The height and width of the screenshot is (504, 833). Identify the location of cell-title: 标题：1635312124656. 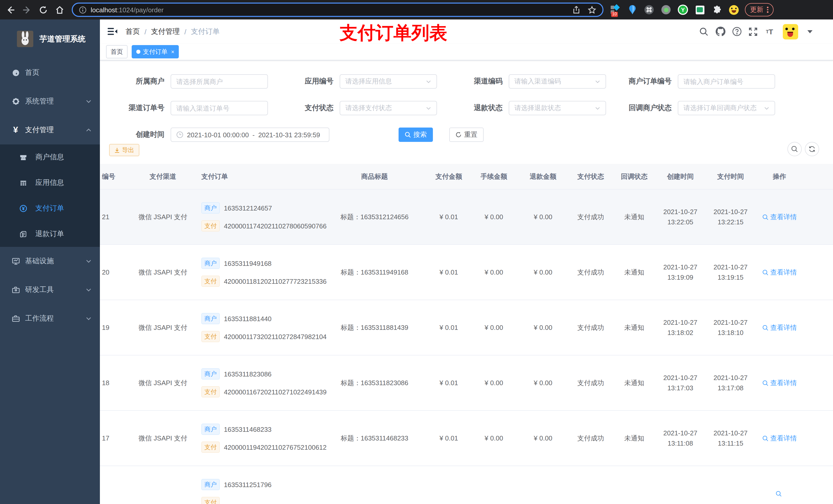
(375, 217).